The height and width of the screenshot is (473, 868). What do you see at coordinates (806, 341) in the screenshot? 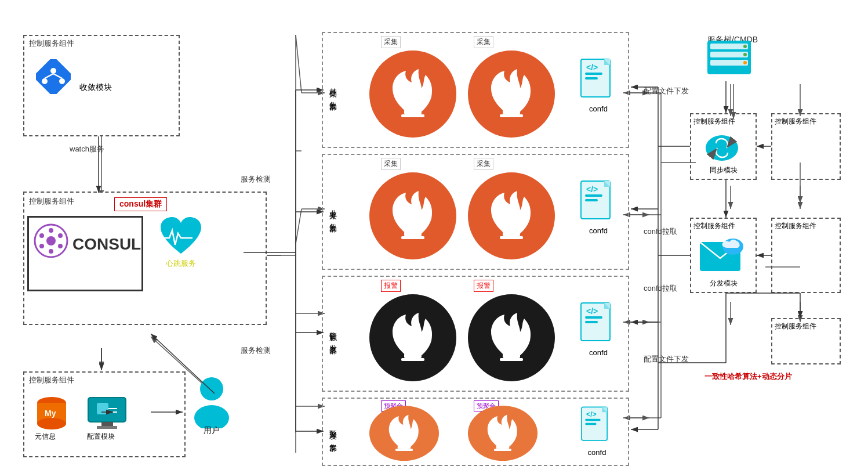
I see `right-ctrl-box-3: 控制服务组件` at bounding box center [806, 341].